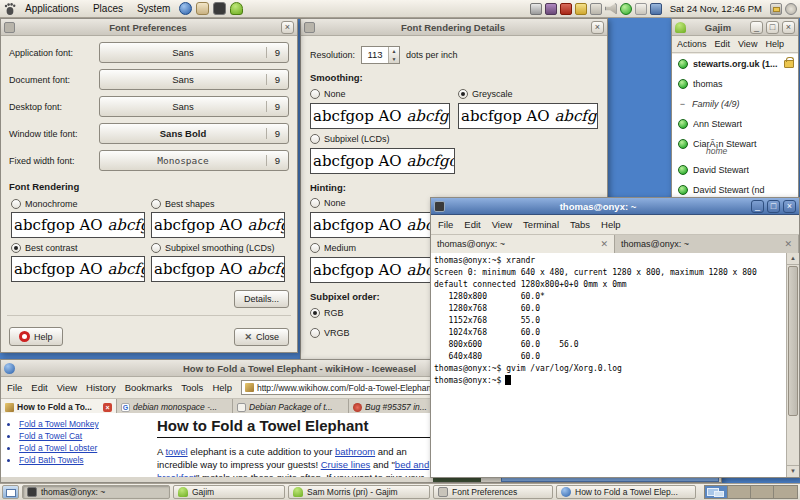  Describe the element at coordinates (202, 8) in the screenshot. I see `home-launcher-icon` at that location.